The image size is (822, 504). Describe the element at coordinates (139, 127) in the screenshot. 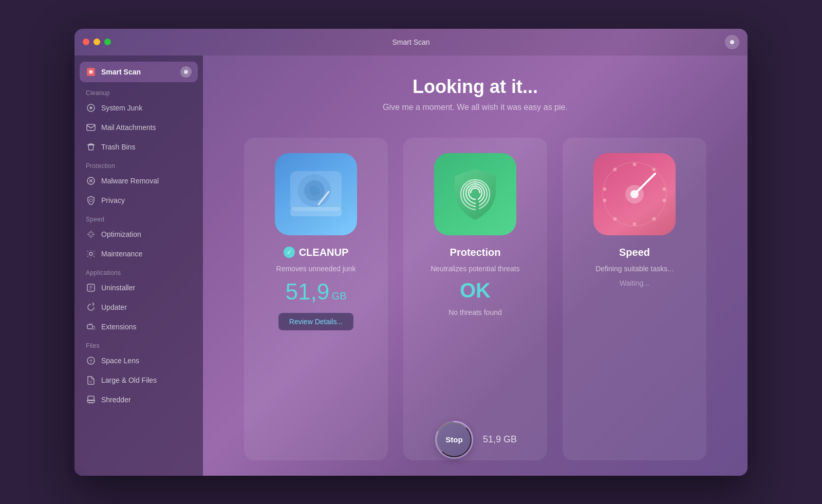

I see `sidebar-item-mail-attachments: Mail Attachments` at that location.